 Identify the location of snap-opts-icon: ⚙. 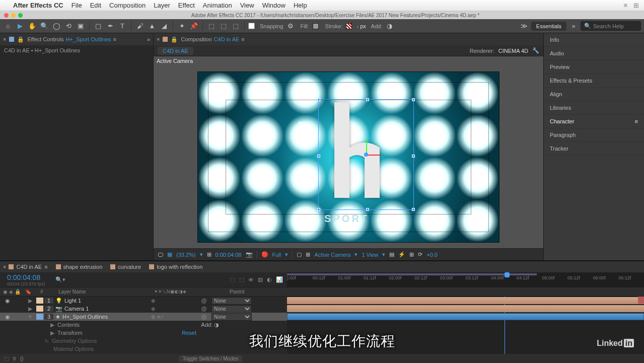
(291, 26).